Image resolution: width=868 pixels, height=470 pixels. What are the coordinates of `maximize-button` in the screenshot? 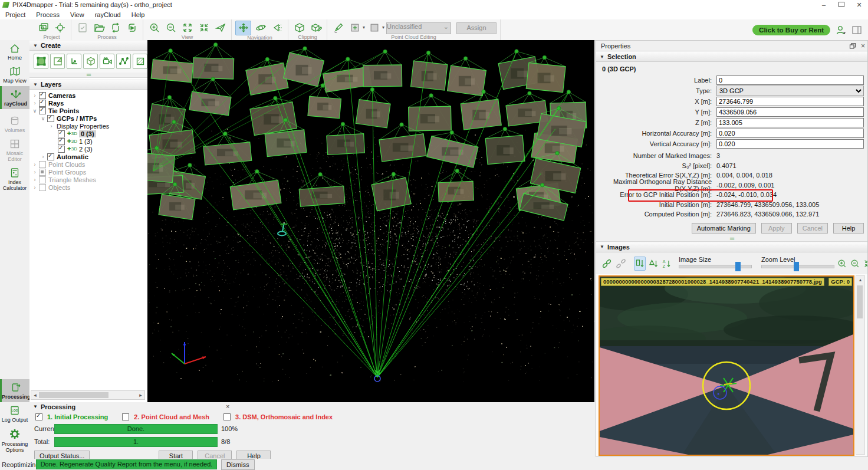 It's located at (841, 5).